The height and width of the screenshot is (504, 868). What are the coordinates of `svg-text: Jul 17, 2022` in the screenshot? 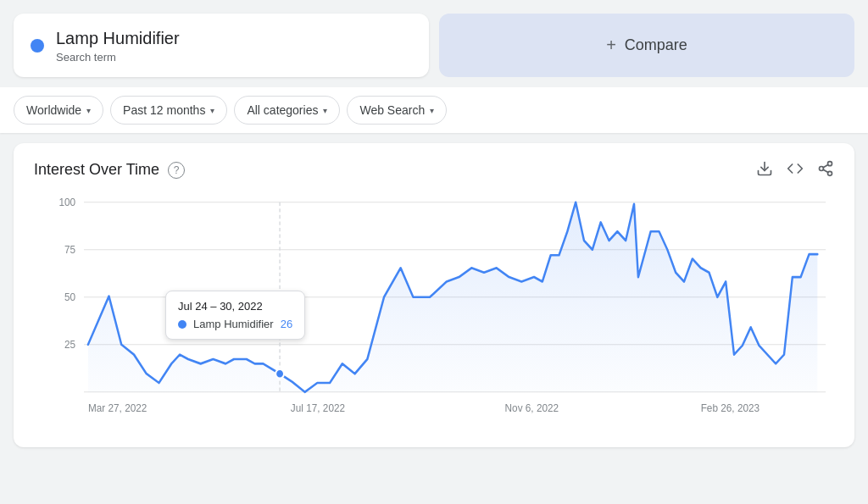 It's located at (318, 408).